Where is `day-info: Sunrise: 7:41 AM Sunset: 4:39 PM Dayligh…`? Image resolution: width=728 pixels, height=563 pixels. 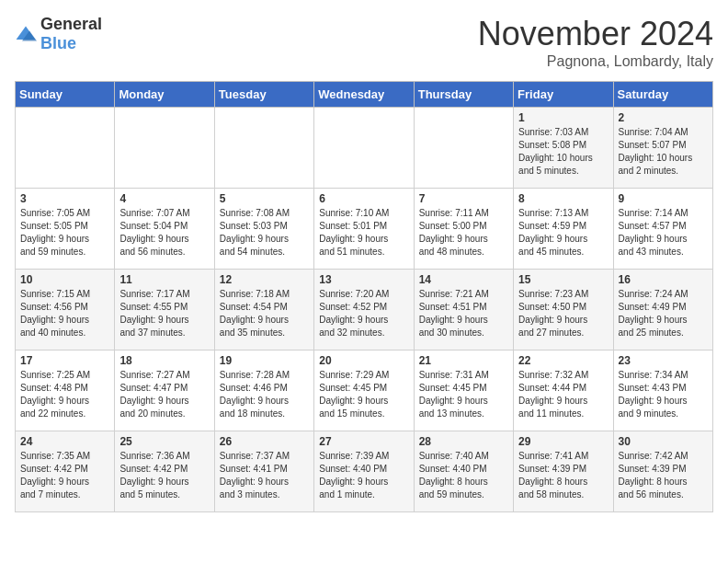 day-info: Sunrise: 7:41 AM Sunset: 4:39 PM Dayligh… is located at coordinates (563, 476).